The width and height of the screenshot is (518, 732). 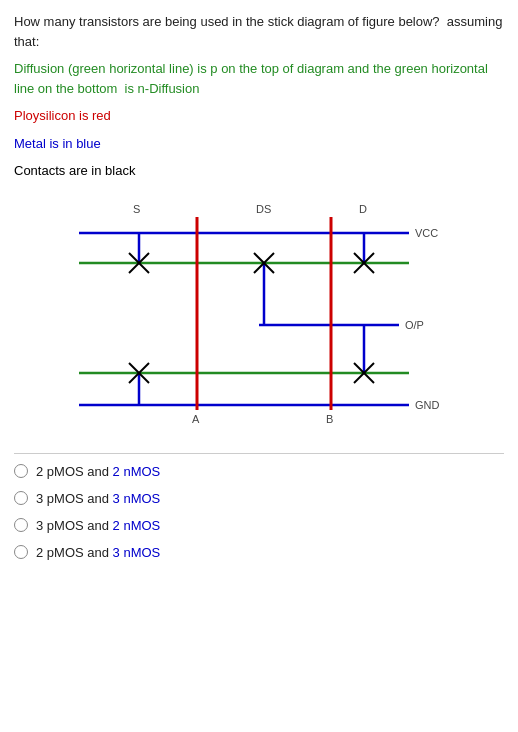 I want to click on svg-text: GND, so click(x=428, y=405).